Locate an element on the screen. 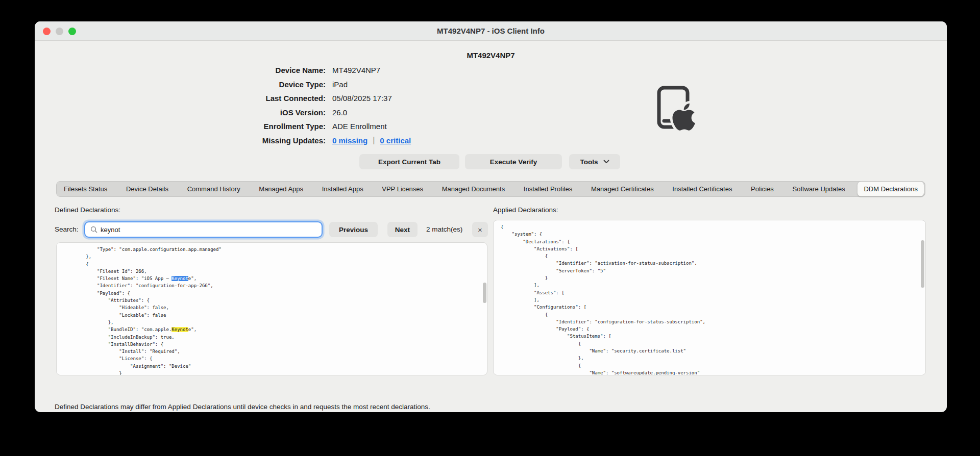 The image size is (980, 456). device-heading: MT492V4NP7 is located at coordinates (491, 55).